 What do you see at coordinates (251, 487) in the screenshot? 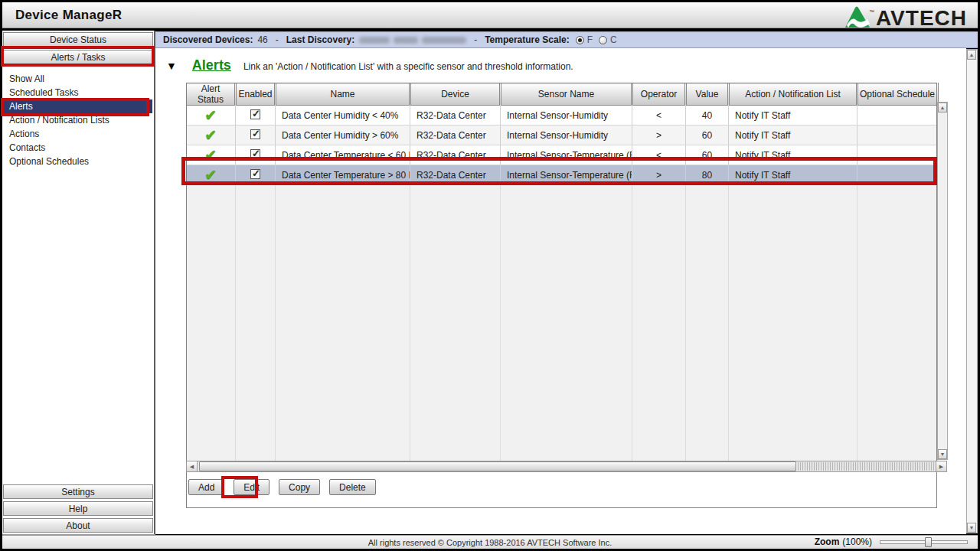
I see `edit-button: Edit` at bounding box center [251, 487].